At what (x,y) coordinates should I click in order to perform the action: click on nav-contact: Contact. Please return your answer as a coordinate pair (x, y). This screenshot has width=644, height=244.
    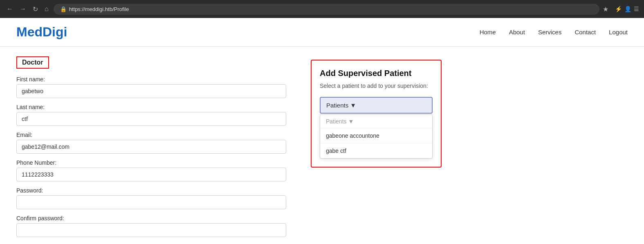
    Looking at the image, I should click on (585, 32).